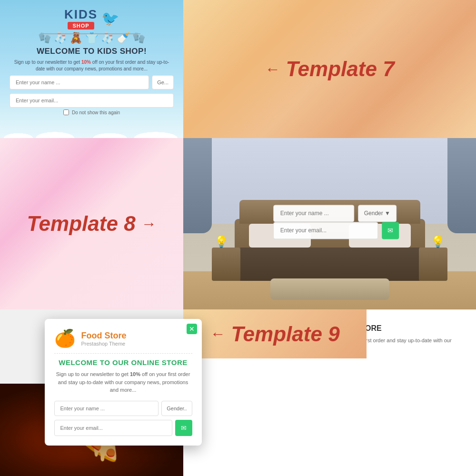 The height and width of the screenshot is (476, 476). What do you see at coordinates (66, 112) in the screenshot?
I see `kids-no-show-checkbox` at bounding box center [66, 112].